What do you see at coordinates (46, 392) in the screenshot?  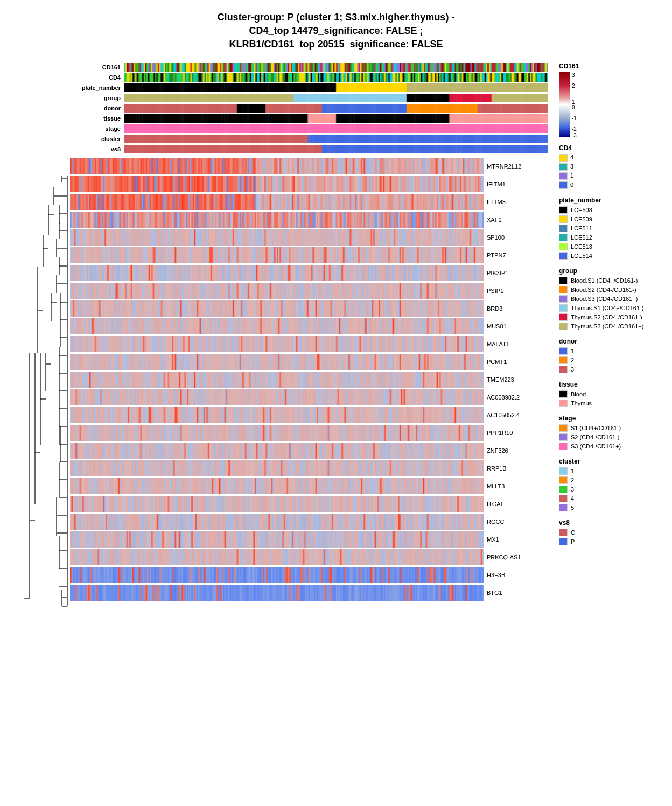 I see `dendrogram-left` at bounding box center [46, 392].